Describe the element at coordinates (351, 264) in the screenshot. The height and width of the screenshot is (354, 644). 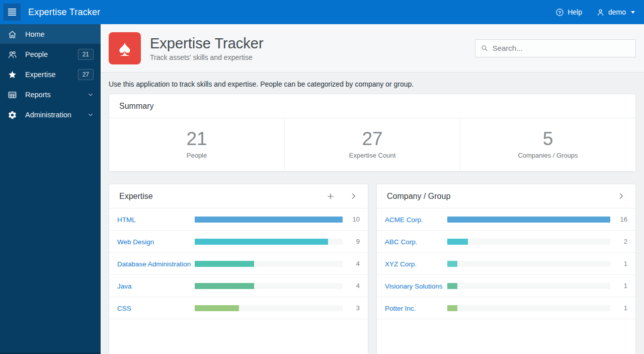
I see `row-value: 4` at that location.